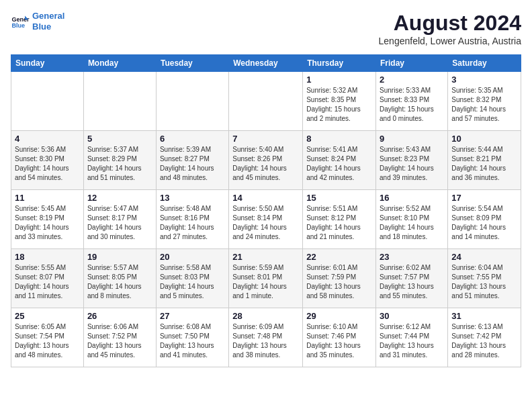 This screenshot has height=411, width=532. I want to click on day-info: Sunrise: 5:50 AM Sunset: 8:14 PM Dayligh…, so click(266, 223).